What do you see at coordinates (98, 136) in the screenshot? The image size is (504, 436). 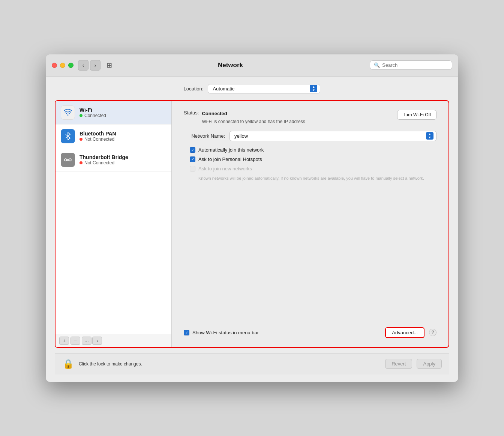 I see `bluetooth-net-info: Bluetooth PAN Not Connected` at bounding box center [98, 136].